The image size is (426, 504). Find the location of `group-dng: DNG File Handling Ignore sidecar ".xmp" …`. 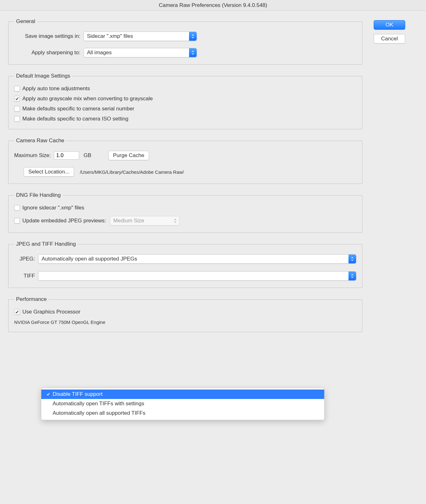

group-dng: DNG File Handling Ignore sidecar ".xmp" … is located at coordinates (185, 213).